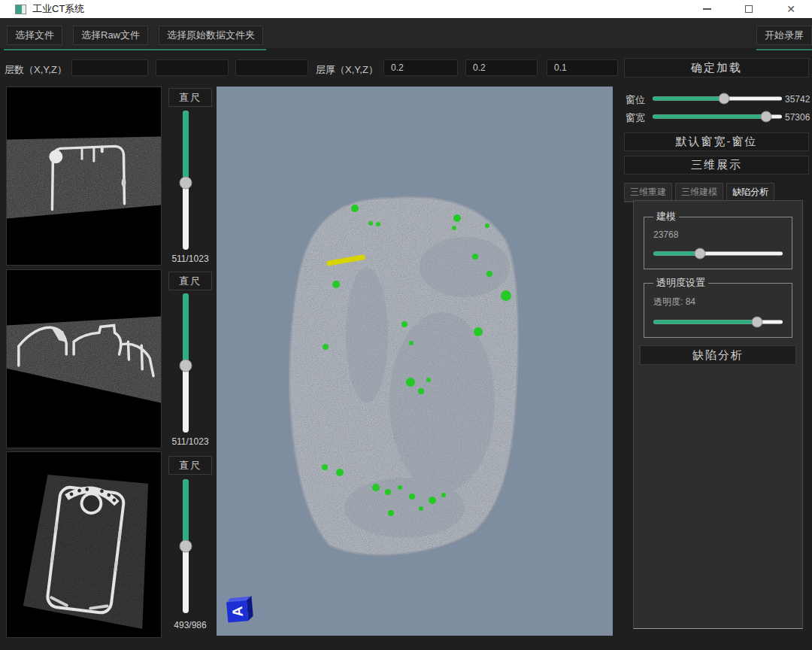 The width and height of the screenshot is (812, 650). Describe the element at coordinates (718, 254) in the screenshot. I see `modeling-slider` at that location.